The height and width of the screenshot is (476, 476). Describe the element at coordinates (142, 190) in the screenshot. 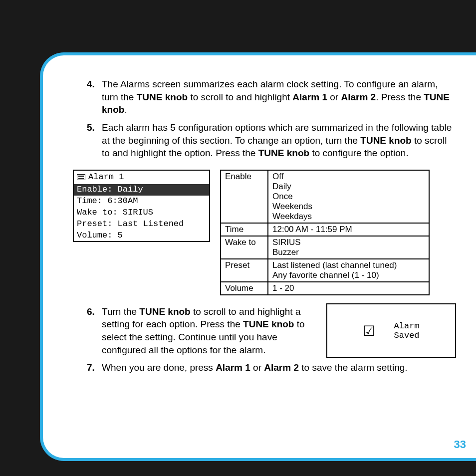

I see `screen-row: Enable: Daily` at that location.